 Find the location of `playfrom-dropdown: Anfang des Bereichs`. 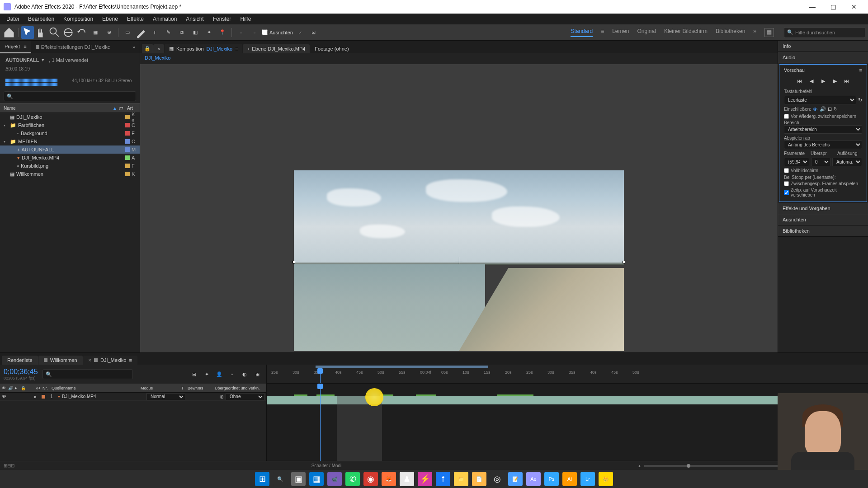

playfrom-dropdown: Anfang des Bereichs is located at coordinates (823, 145).